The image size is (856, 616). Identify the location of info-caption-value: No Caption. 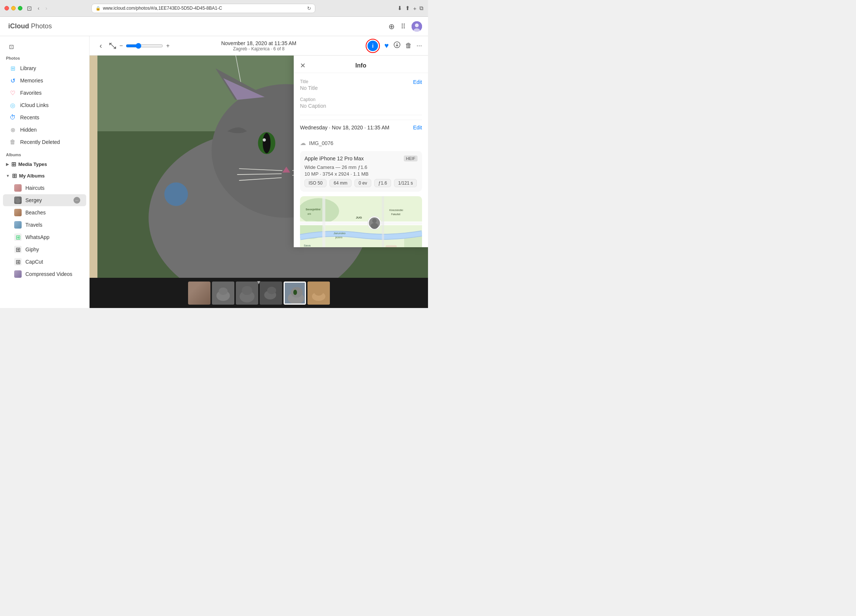
(361, 106).